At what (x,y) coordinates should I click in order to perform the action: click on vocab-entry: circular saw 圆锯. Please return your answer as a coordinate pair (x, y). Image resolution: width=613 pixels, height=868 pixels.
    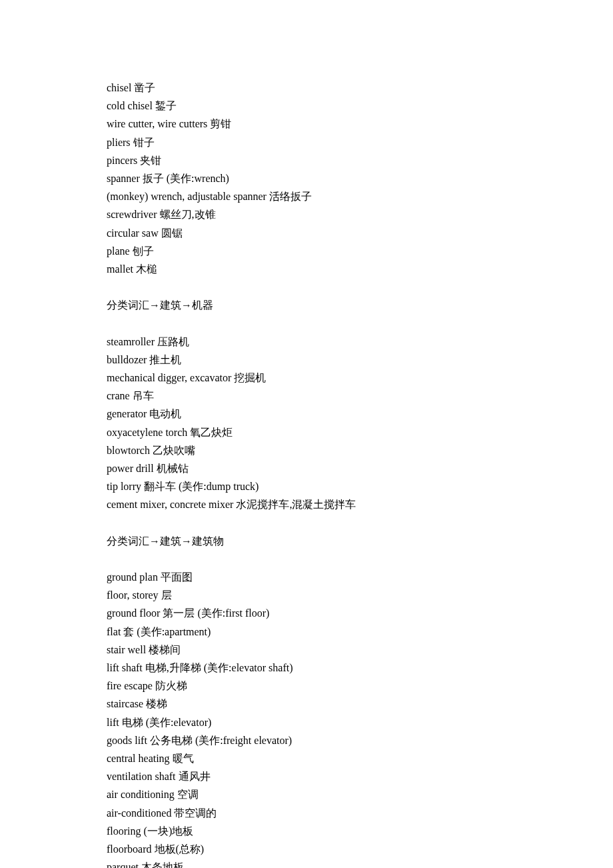
    Looking at the image, I should click on (306, 233).